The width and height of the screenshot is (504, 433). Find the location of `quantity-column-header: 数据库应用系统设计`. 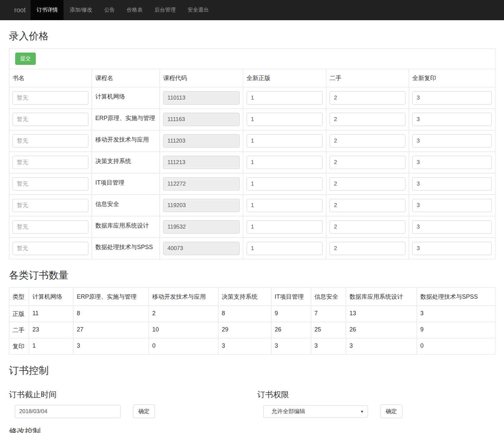

quantity-column-header: 数据库应用系统设计 is located at coordinates (382, 297).